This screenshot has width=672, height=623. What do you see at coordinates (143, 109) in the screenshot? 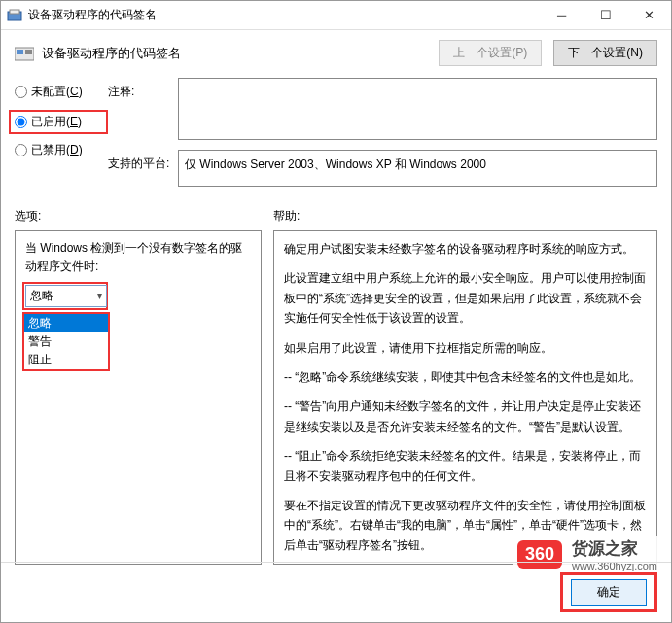
I see `comment-label: 注释:` at bounding box center [143, 109].